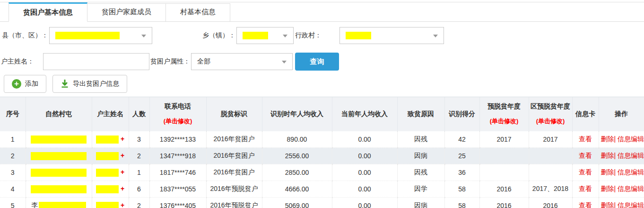 The height and width of the screenshot is (208, 644). I want to click on cell-phone: 1392****133, so click(178, 139).